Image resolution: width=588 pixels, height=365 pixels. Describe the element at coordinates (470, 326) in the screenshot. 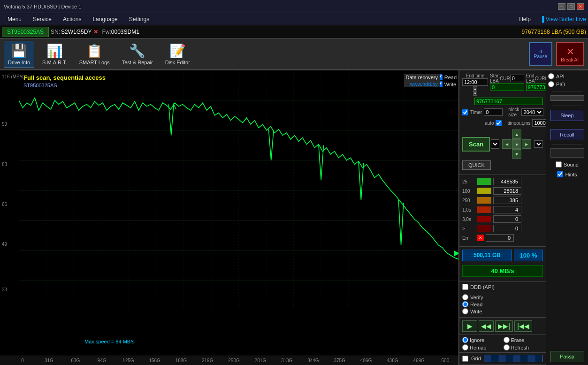

I see `play-button: ▶` at that location.